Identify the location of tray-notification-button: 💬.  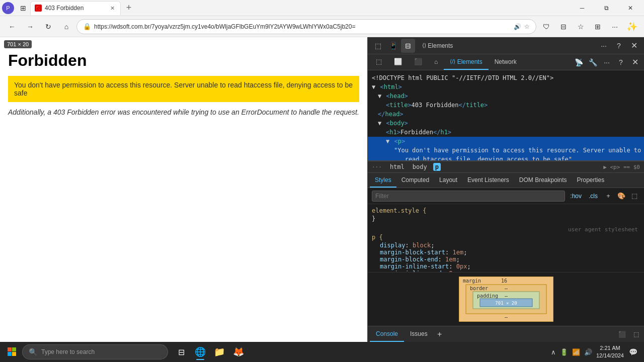
(633, 352).